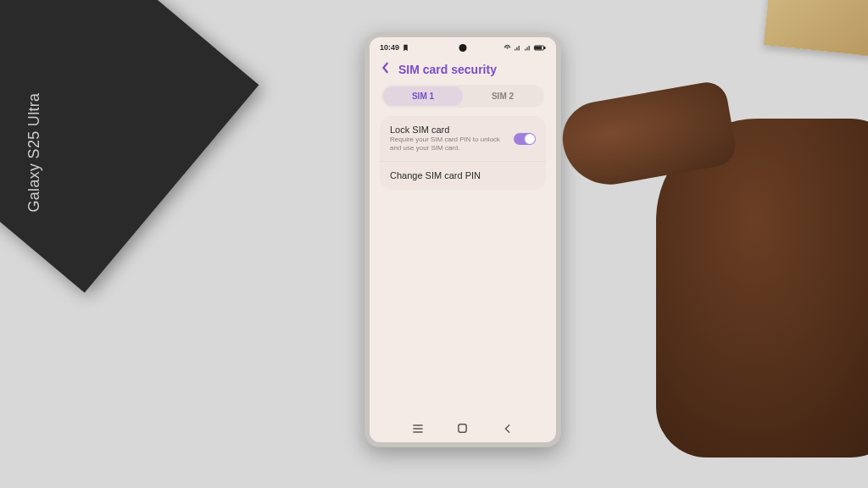 This screenshot has height=488, width=868. I want to click on battery-icon, so click(540, 47).